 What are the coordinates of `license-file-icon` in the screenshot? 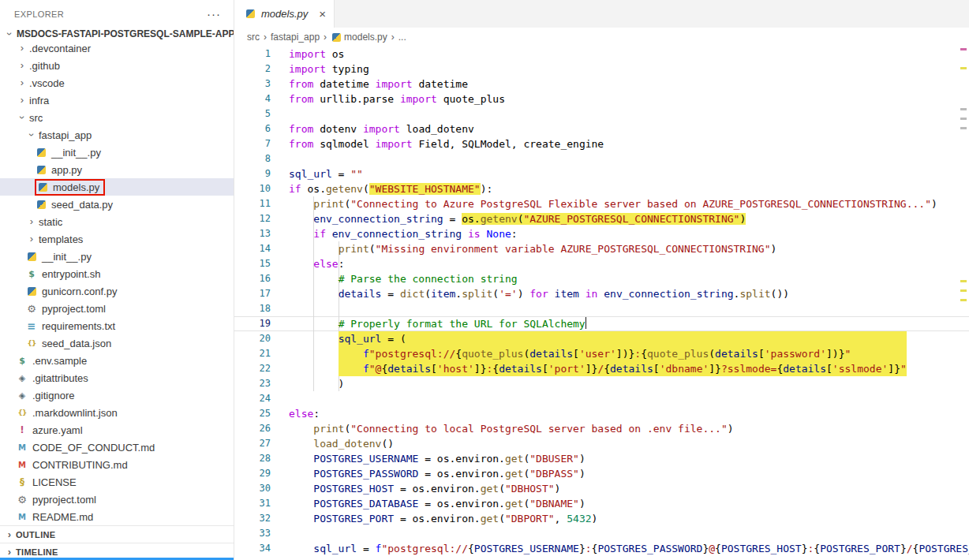 It's located at (22, 482).